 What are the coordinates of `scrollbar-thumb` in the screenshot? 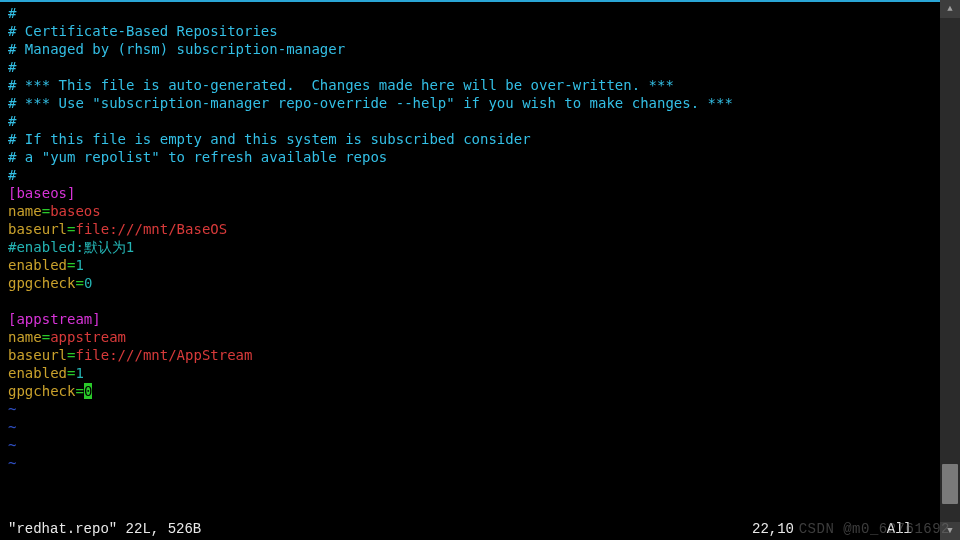 It's located at (950, 484).